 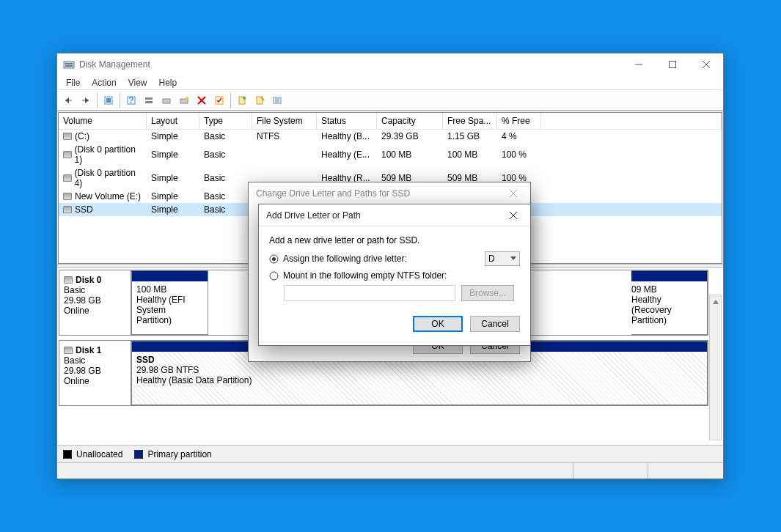 What do you see at coordinates (103, 155) in the screenshot?
I see `volume-cell: (Disk 0 partition 1)` at bounding box center [103, 155].